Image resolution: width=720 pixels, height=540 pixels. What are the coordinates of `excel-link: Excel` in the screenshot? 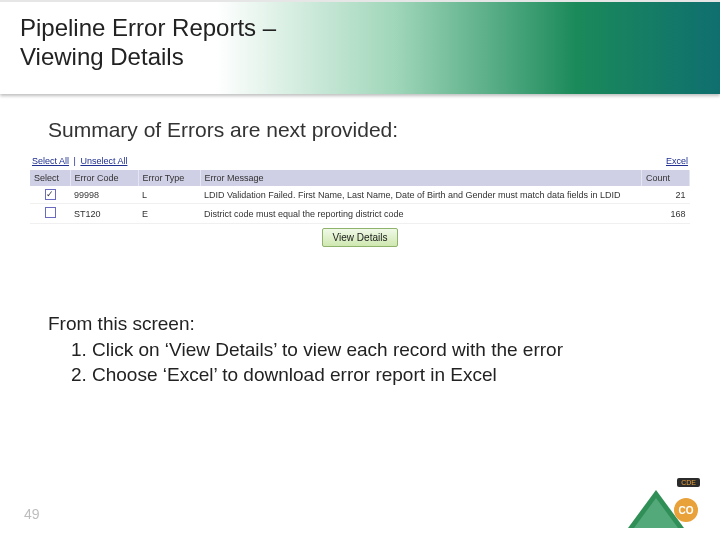 It's located at (677, 161).